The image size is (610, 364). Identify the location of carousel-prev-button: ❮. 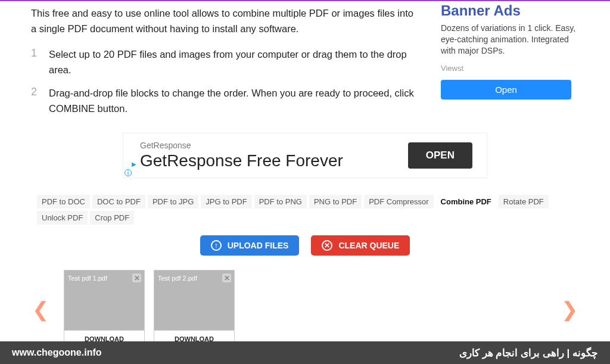
(41, 309).